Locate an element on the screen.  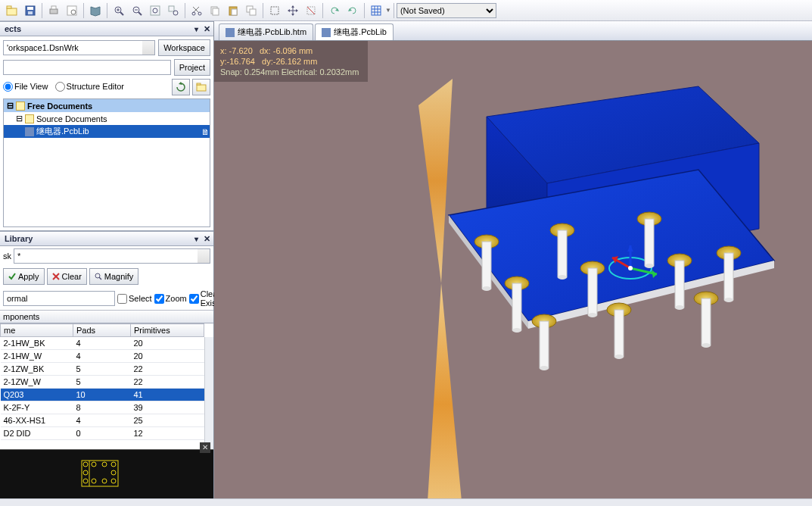
zoom-checkbox: Zoom is located at coordinates (171, 298).